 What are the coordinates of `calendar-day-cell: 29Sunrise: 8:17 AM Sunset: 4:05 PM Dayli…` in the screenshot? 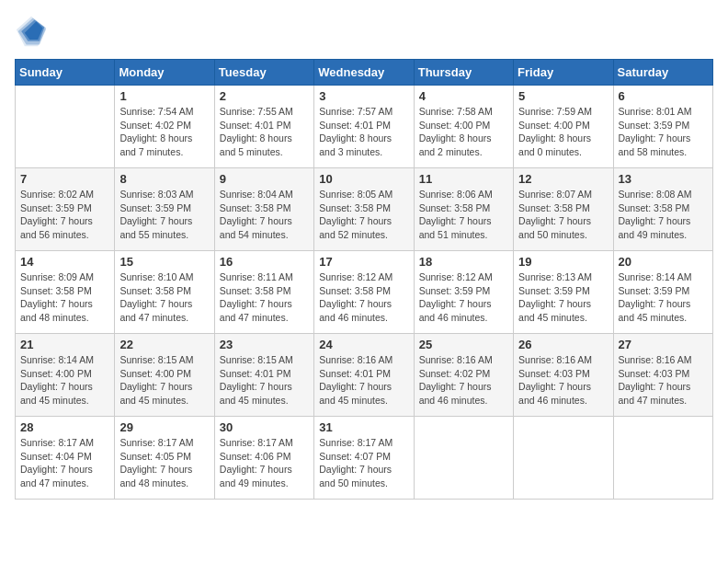 It's located at (165, 458).